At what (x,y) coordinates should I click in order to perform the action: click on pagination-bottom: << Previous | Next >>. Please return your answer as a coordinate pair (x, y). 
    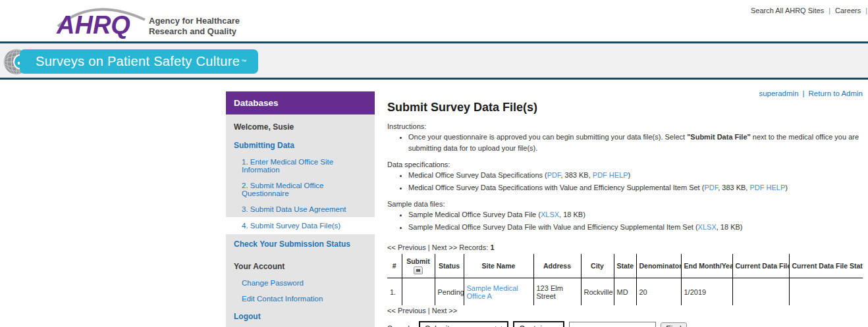
    Looking at the image, I should click on (626, 311).